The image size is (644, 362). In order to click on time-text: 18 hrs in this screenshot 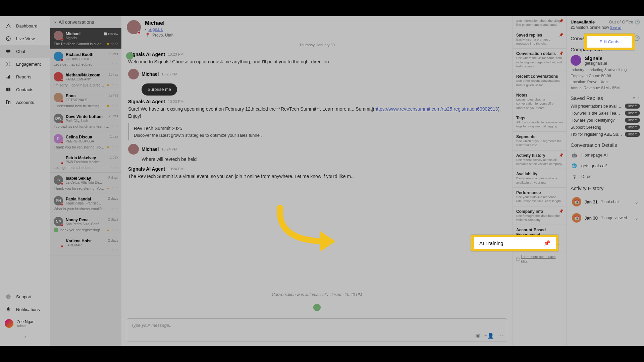, I will do `click(113, 75)`.